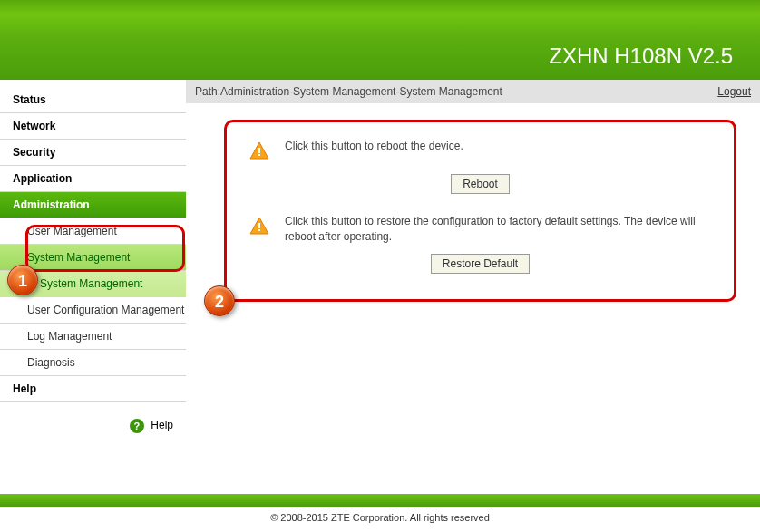 This screenshot has width=760, height=532. I want to click on callout-badge-2: 2, so click(219, 301).